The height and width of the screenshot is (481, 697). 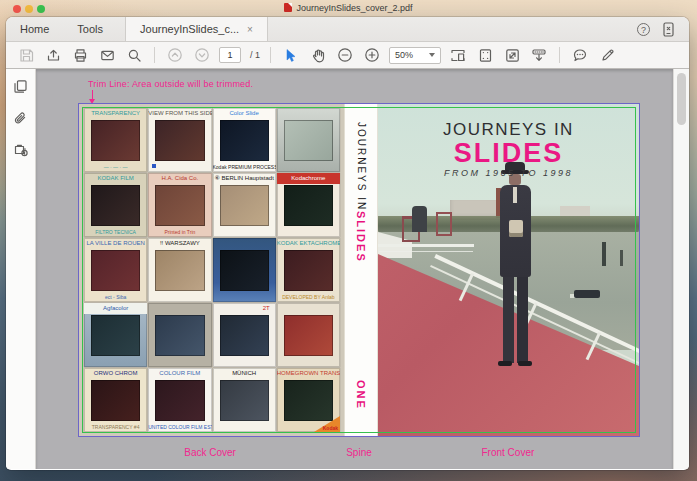 I want to click on spine: JOURNEYS IN SLIDES ONE, so click(x=361, y=270).